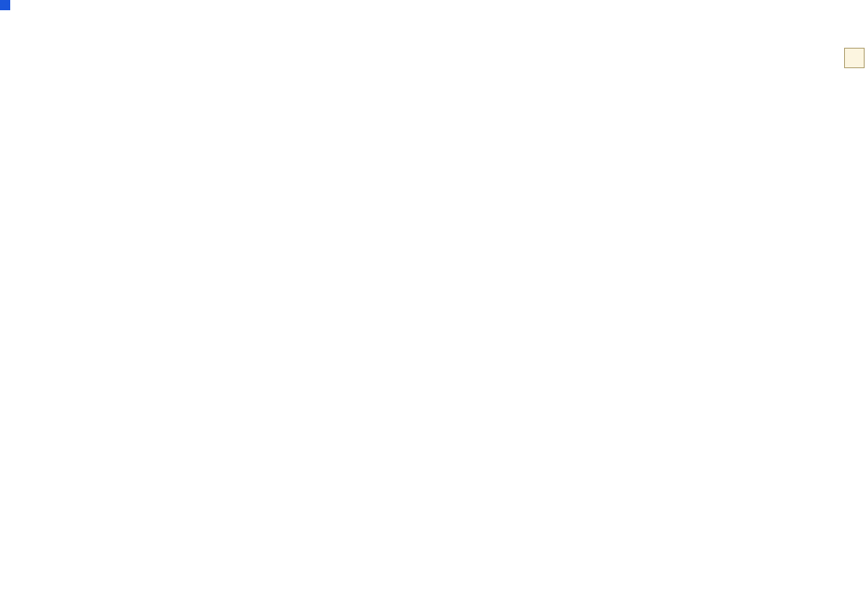 The width and height of the screenshot is (868, 590). I want to click on paste-options-icon, so click(854, 58).